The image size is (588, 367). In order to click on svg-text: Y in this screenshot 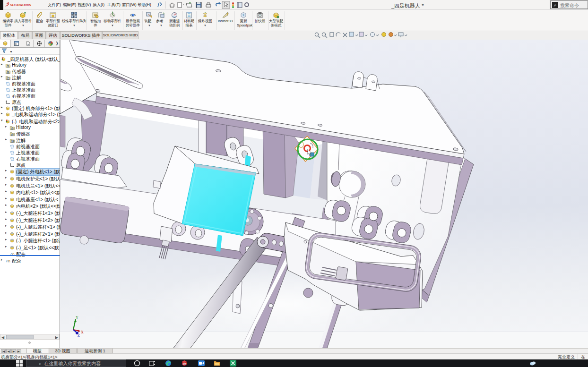, I will do `click(77, 317)`.